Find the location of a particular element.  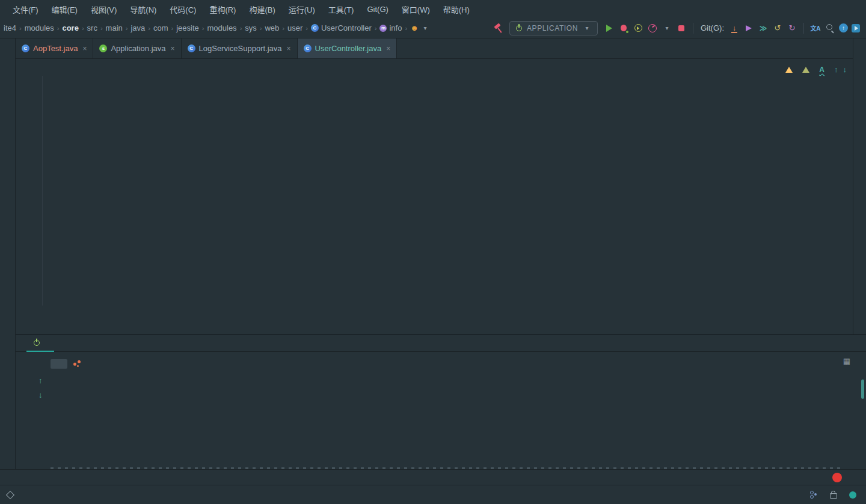

menu-item: 窗口(W) is located at coordinates (416, 10).